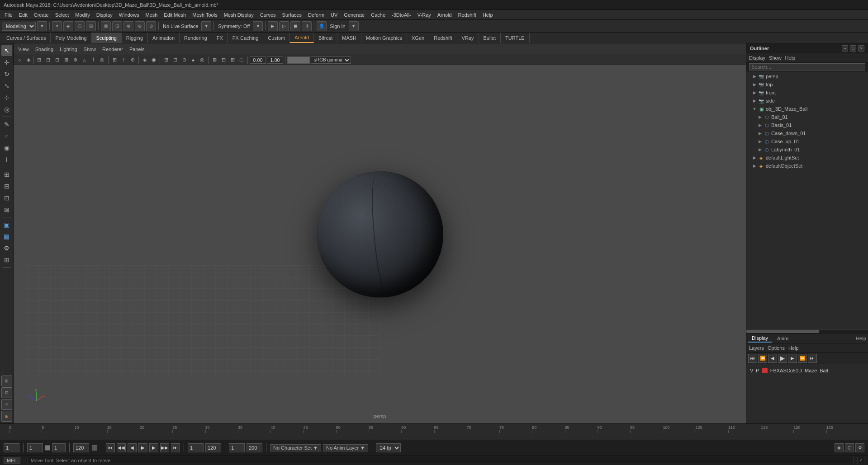  Describe the element at coordinates (202, 60) in the screenshot. I see `vp-icon-manip5: ◎` at that location.